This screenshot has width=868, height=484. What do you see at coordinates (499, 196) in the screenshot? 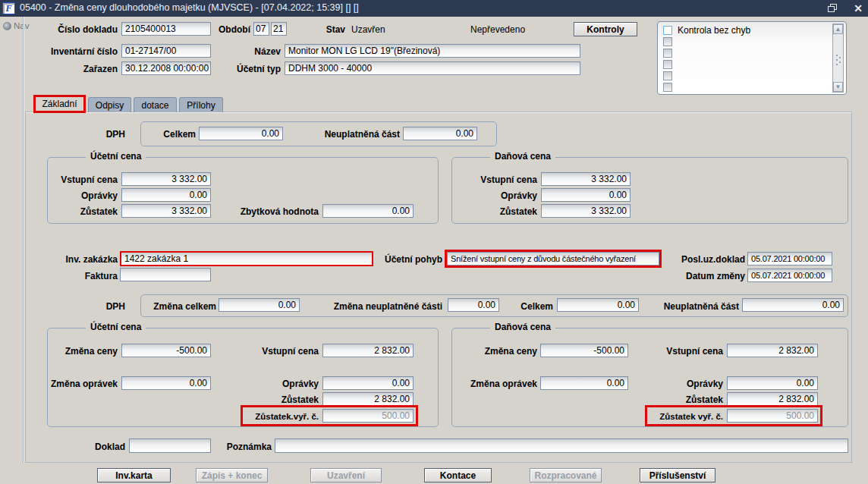
I see `tax-depreciation-label: Oprávky` at bounding box center [499, 196].